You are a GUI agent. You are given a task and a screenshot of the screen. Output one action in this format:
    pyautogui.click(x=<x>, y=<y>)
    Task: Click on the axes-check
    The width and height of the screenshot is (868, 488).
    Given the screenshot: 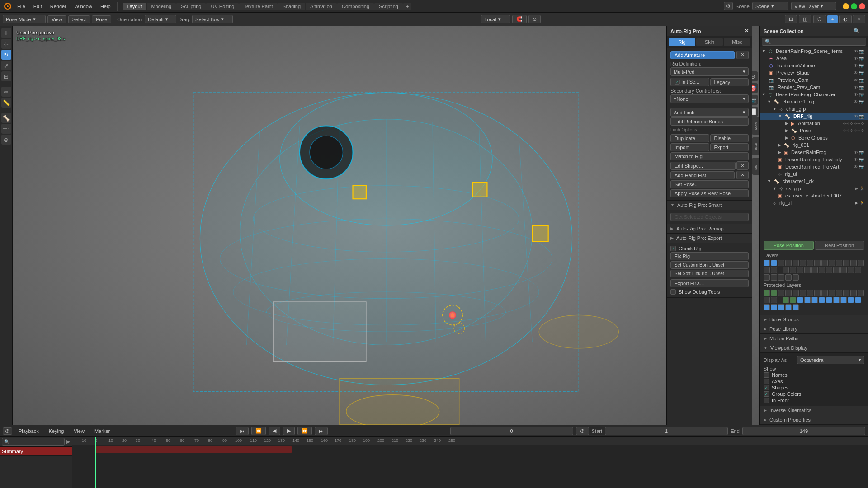 What is the action you would take?
    pyautogui.click(x=766, y=381)
    